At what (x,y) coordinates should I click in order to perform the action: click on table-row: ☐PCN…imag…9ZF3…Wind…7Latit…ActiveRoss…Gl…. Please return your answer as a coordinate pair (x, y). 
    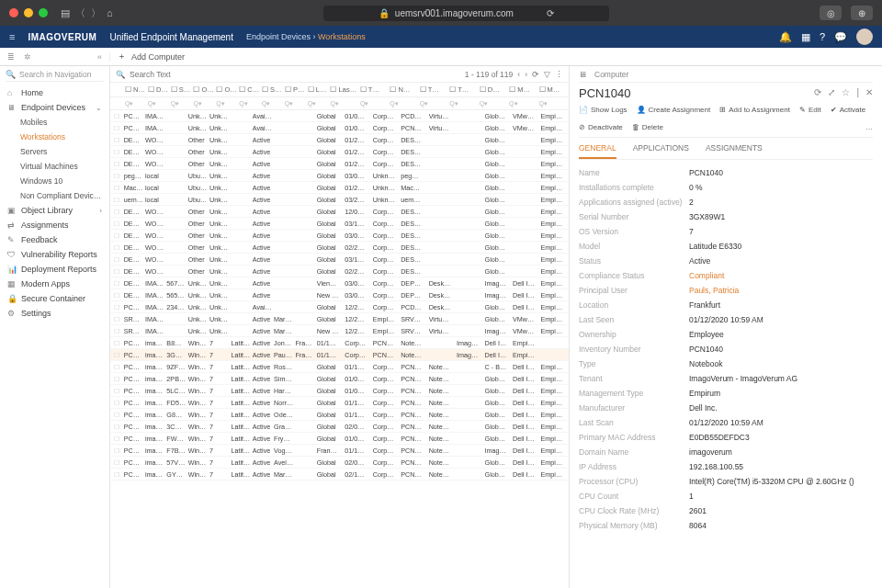
    Looking at the image, I should click on (340, 368).